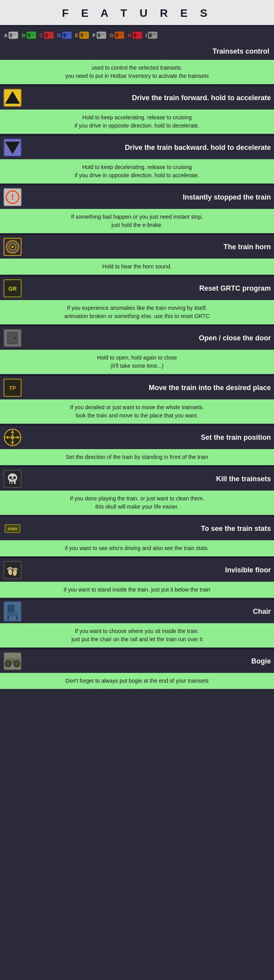  I want to click on kill-title: Kill the trainsets, so click(148, 479).